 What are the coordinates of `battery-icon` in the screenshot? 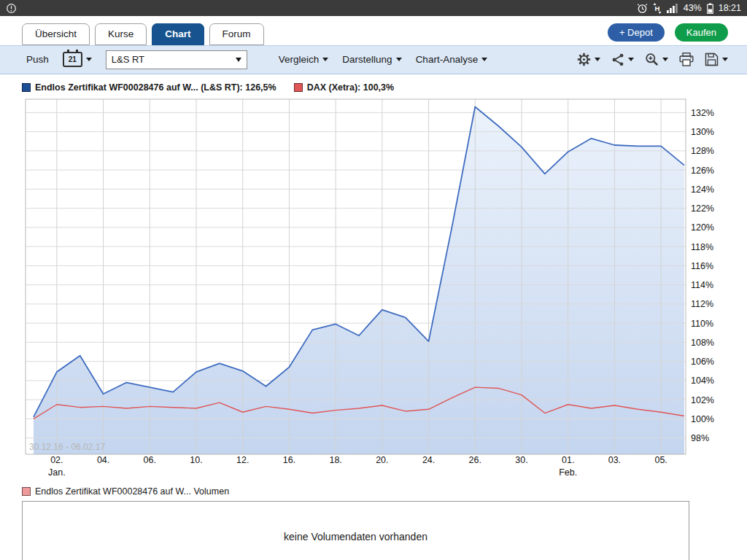 It's located at (711, 9).